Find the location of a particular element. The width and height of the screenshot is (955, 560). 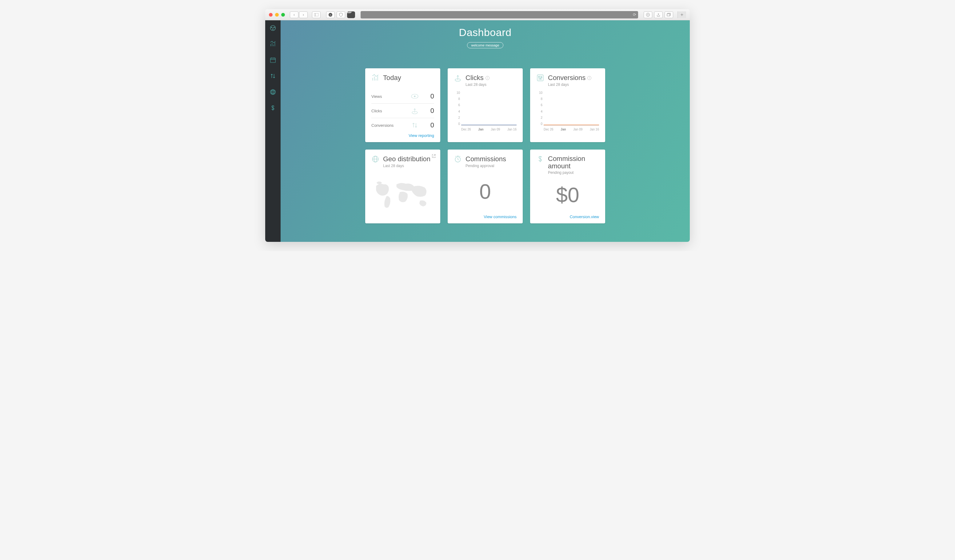

welcome-message-pill: welcome message is located at coordinates (485, 45).